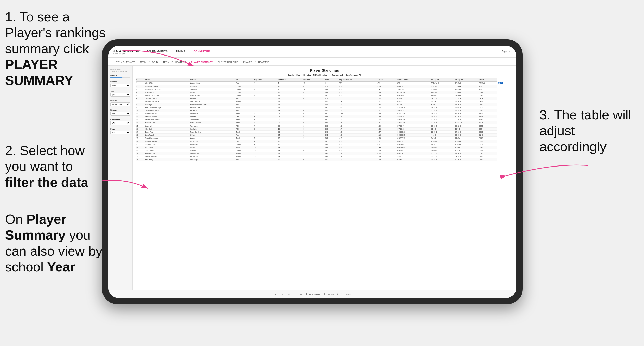 The image size is (644, 346). I want to click on col-rank: #, so click(140, 80).